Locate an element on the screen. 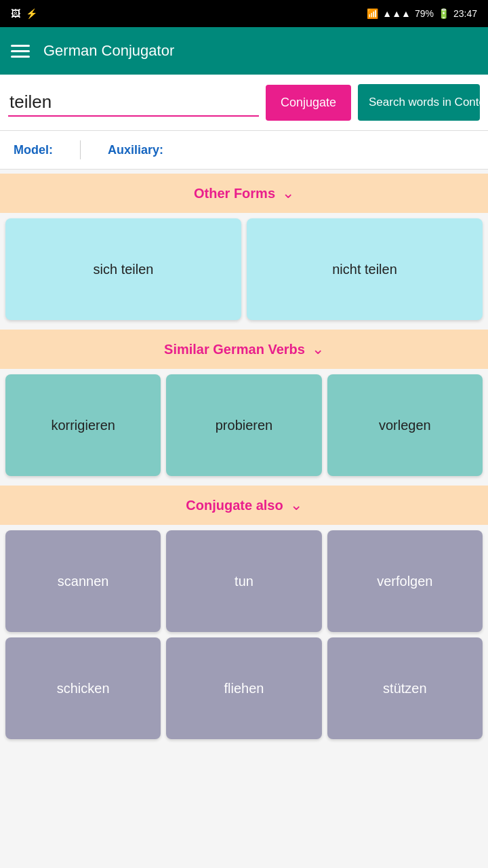  conjugate-also-card-5: stützen is located at coordinates (405, 688).